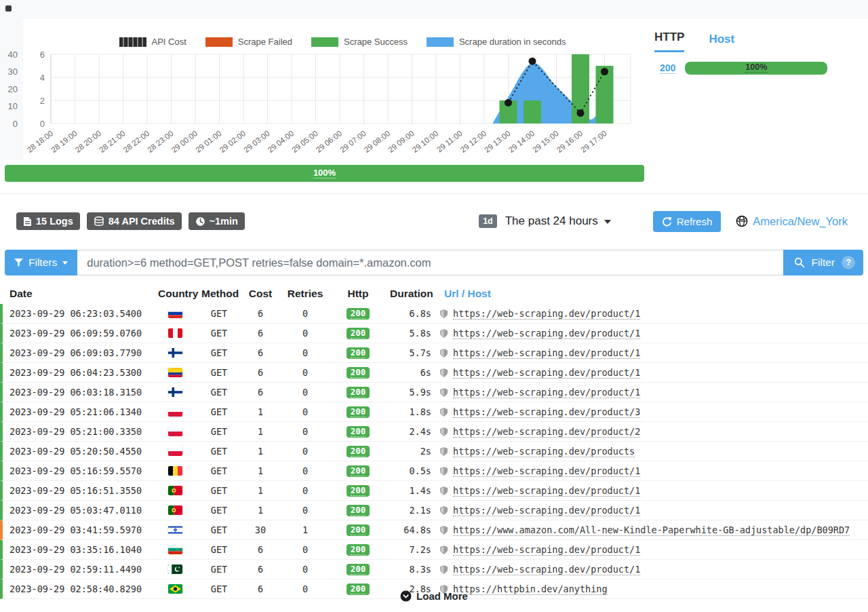 The width and height of the screenshot is (868, 612). Describe the element at coordinates (406, 596) in the screenshot. I see `chevron-down-circle-icon` at that location.